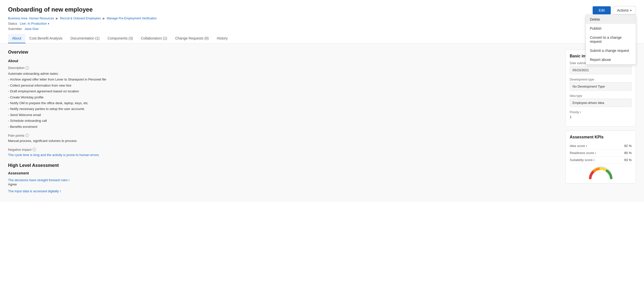 The width and height of the screenshot is (644, 302). What do you see at coordinates (601, 146) in the screenshot?
I see `kpi-idea-score: Idea score i 92 %` at bounding box center [601, 146].